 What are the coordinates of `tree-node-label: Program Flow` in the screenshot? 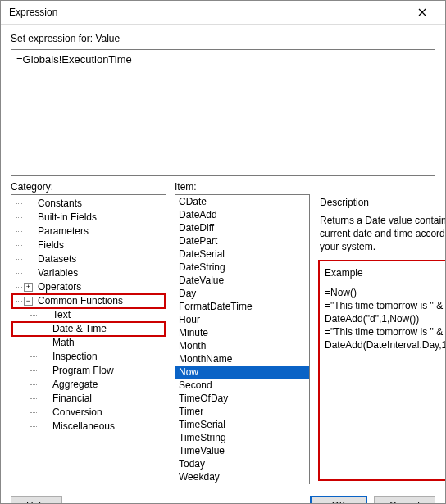 It's located at (84, 370).